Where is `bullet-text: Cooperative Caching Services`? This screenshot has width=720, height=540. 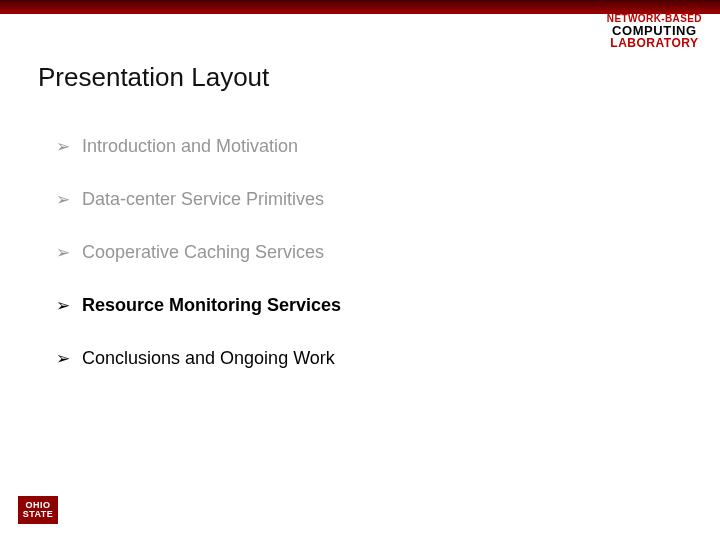
bullet-text: Cooperative Caching Services is located at coordinates (203, 252).